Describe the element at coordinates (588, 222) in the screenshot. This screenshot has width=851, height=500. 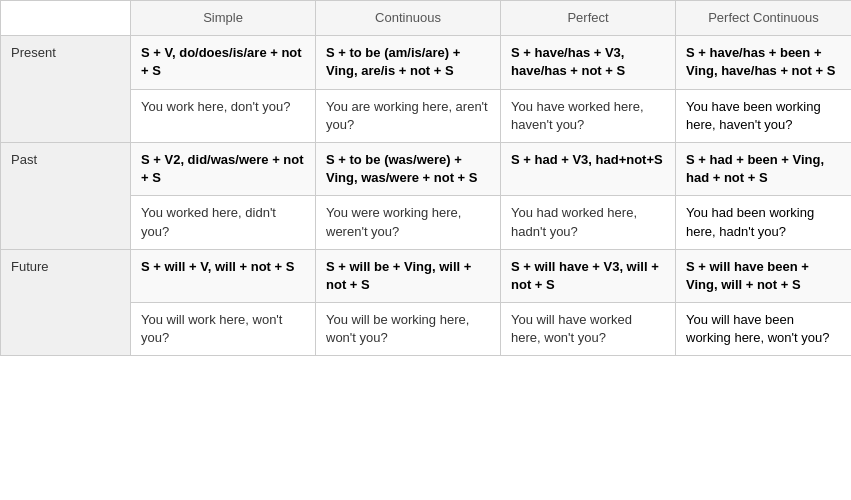
I see `example-perfect-past: You had worked here, hadn't you?` at that location.